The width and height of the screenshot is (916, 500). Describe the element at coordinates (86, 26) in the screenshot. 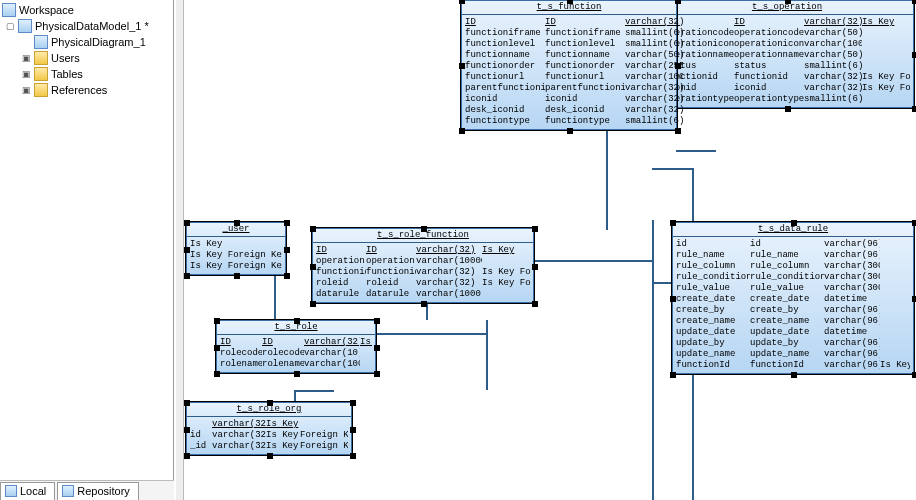

I see `tree-node-model: ▢ PhysicalDataModel_1 *` at that location.